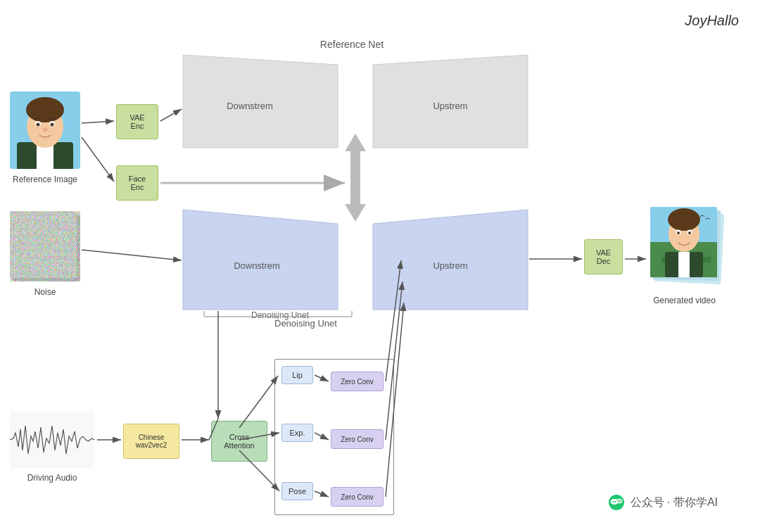 The width and height of the screenshot is (760, 532). Describe the element at coordinates (352, 44) in the screenshot. I see `ref-net-label: Reference Net` at that location.